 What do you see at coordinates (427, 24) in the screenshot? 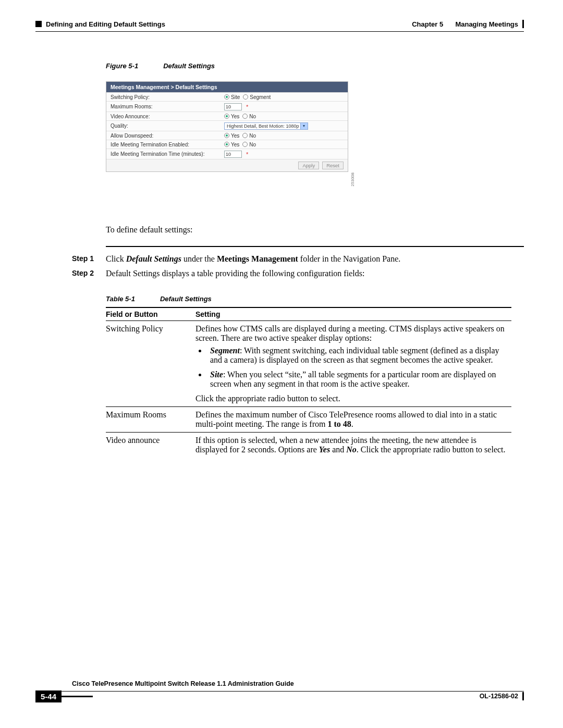
I see `header-chapter: Chapter 5` at bounding box center [427, 24].